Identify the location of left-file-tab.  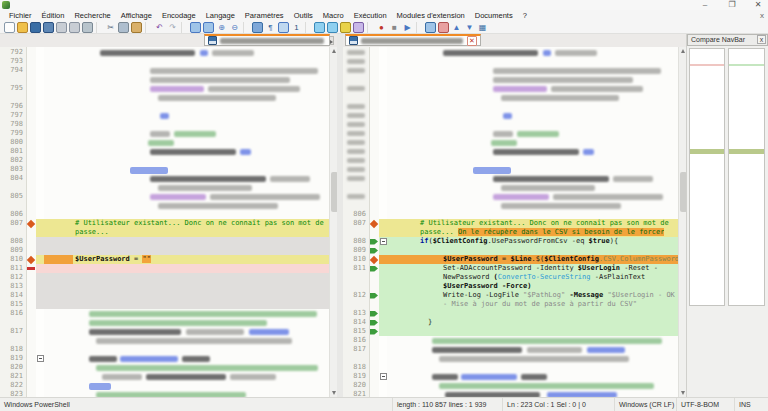
(267, 40).